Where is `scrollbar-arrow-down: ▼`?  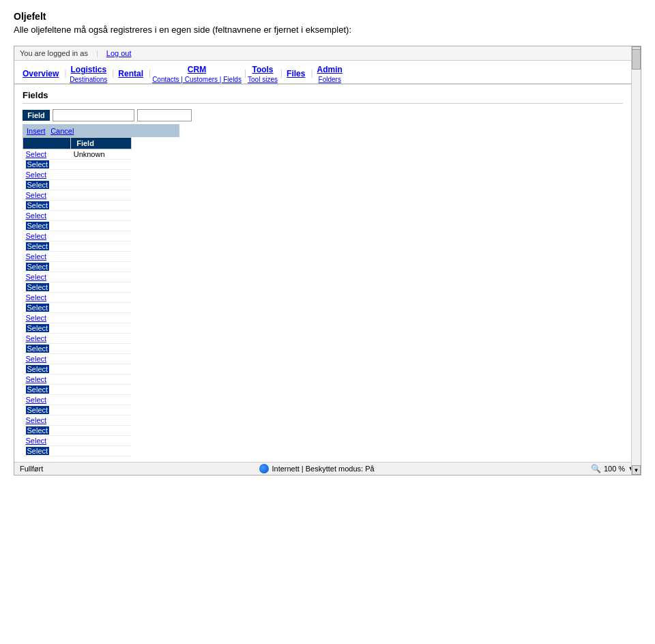
scrollbar-arrow-down: ▼ is located at coordinates (636, 470).